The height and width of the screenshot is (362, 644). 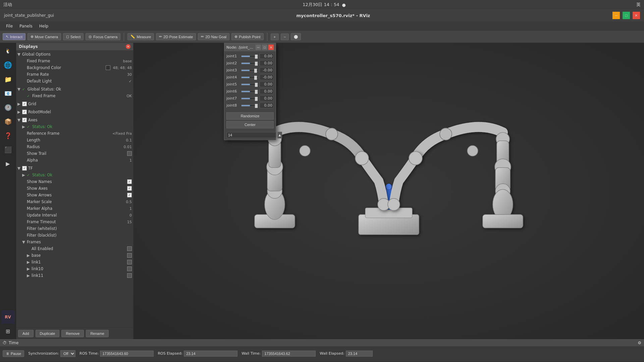 What do you see at coordinates (74, 182) in the screenshot?
I see `tf-show-names-row: Show Names ✓` at bounding box center [74, 182].